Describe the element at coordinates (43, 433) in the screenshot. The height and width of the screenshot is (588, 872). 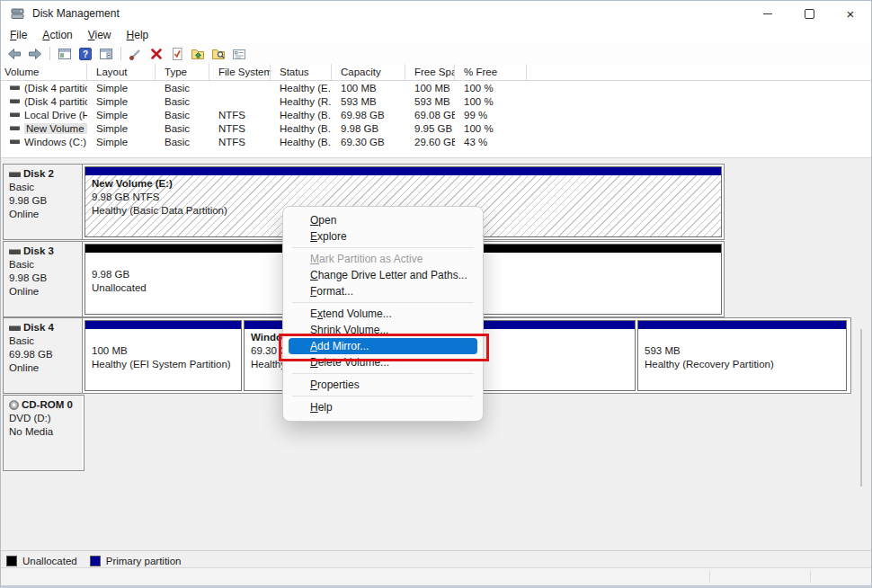
I see `cdrom-label: CD-ROM 0 DVD (D:) No Media` at that location.